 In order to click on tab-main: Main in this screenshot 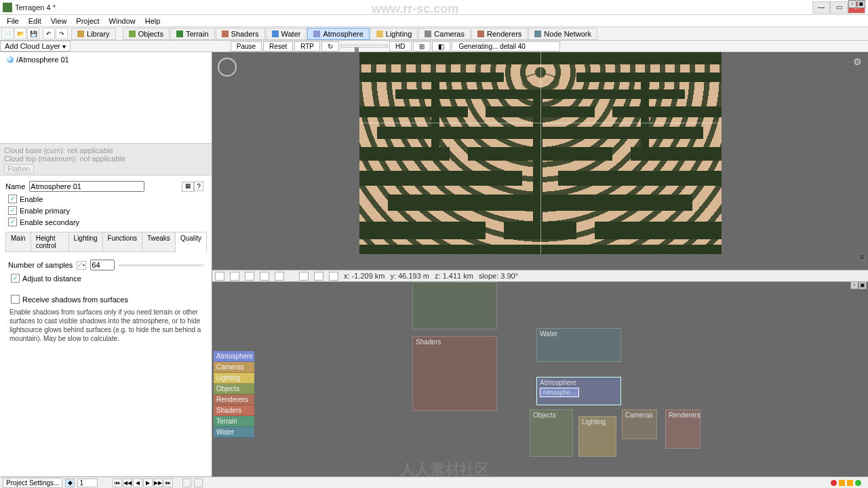, I will do `click(18, 241)`.